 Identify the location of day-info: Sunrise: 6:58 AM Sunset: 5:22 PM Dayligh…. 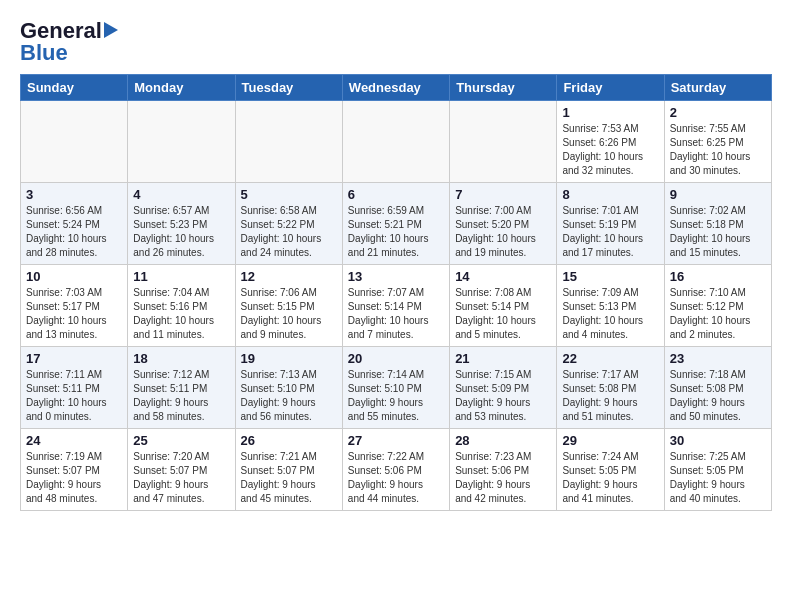
(289, 232).